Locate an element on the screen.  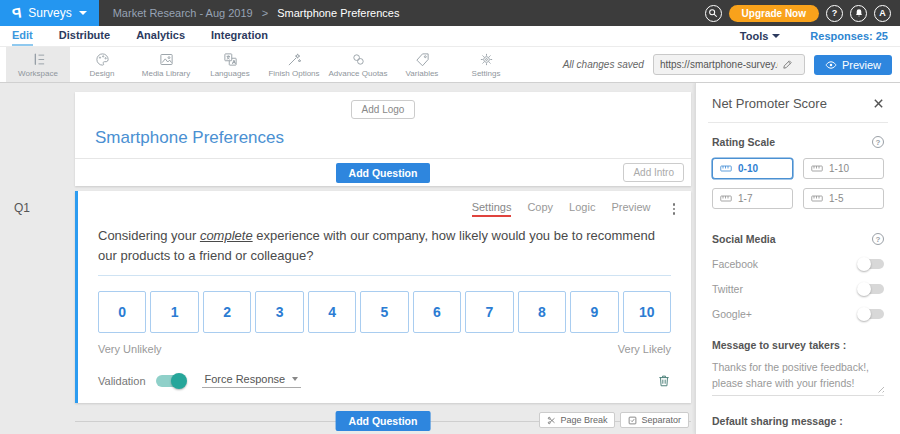
breadcrumb-parent: Market Research - Aug 2019 is located at coordinates (183, 13).